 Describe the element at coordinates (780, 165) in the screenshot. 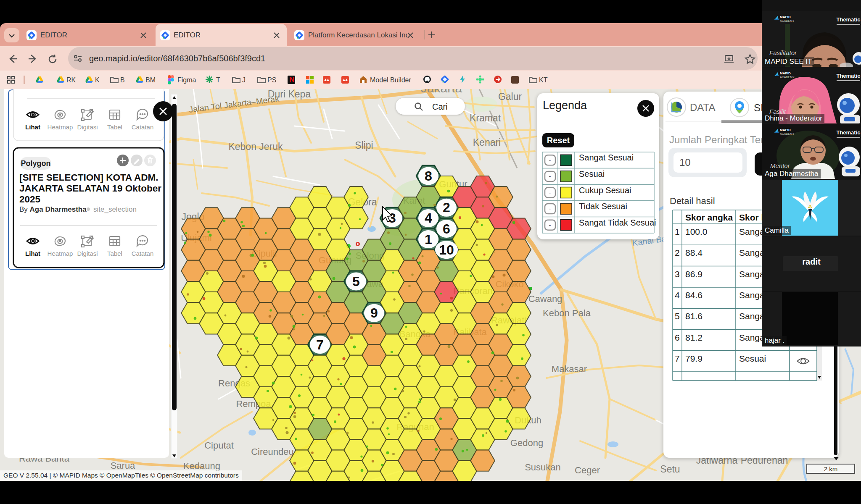

I see `svg-text: Mentor` at that location.